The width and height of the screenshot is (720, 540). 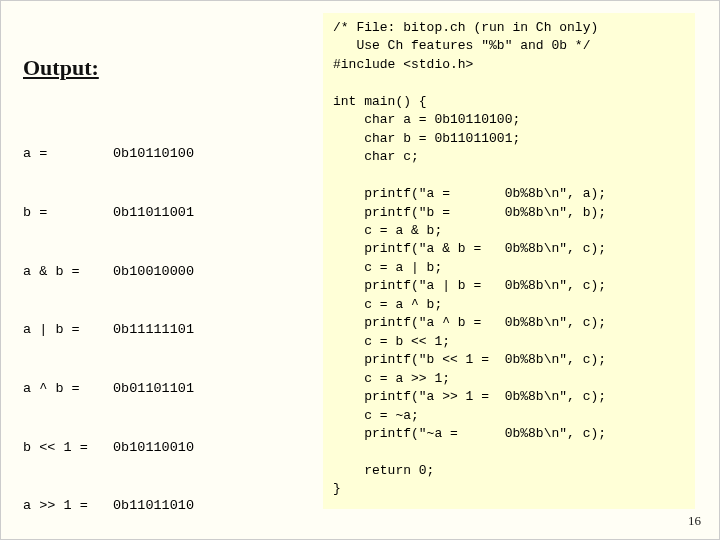 What do you see at coordinates (154, 272) in the screenshot?
I see `output-value: 0b10010000` at bounding box center [154, 272].